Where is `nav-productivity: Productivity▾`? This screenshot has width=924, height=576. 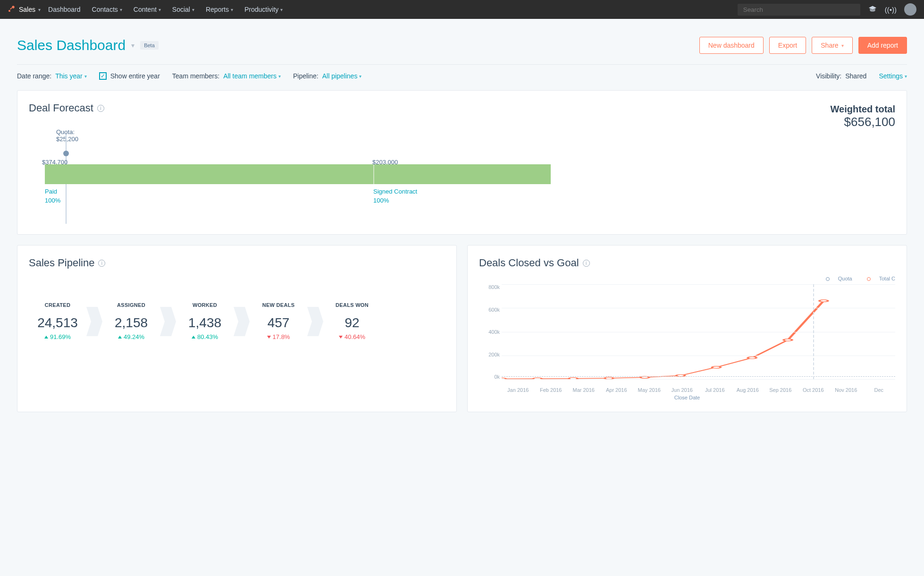
nav-productivity: Productivity▾ is located at coordinates (263, 9).